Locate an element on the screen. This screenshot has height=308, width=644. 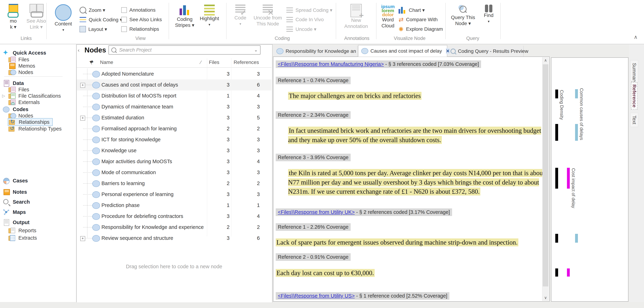
sidebar-item-qa-nodes: Nodes is located at coordinates (21, 72).